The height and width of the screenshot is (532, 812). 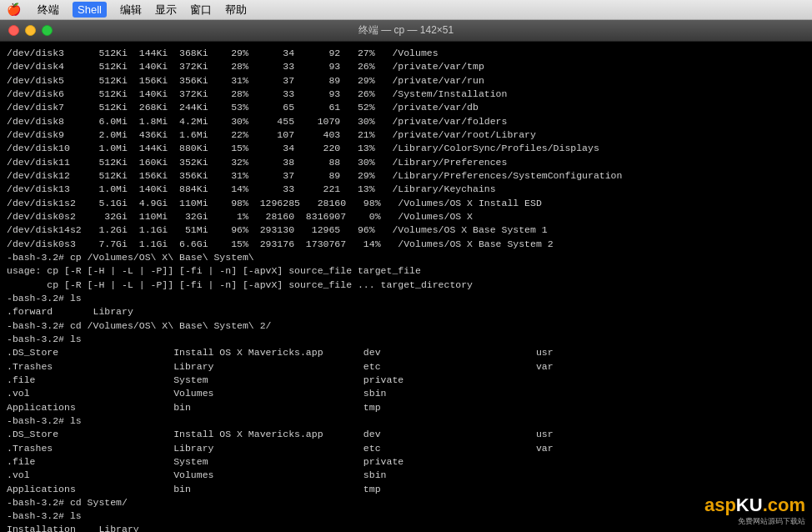 What do you see at coordinates (201, 10) in the screenshot?
I see `menu-window: 窗口` at bounding box center [201, 10].